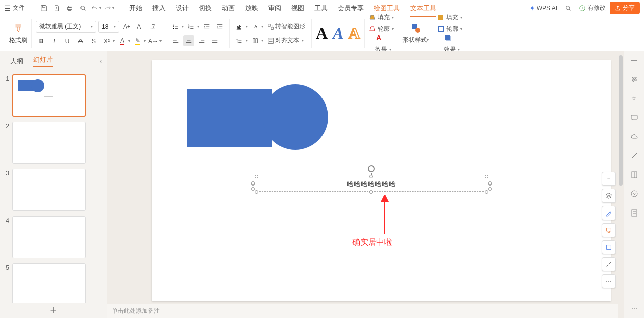 The width and height of the screenshot is (644, 318). Describe the element at coordinates (176, 41) in the screenshot. I see `align-left-icon` at that location.